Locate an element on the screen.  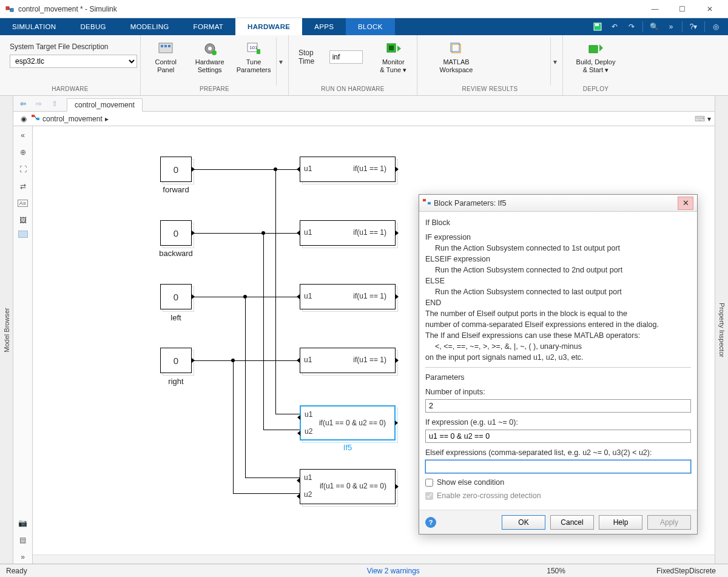
tab-format: FORMAT is located at coordinates (209, 27).